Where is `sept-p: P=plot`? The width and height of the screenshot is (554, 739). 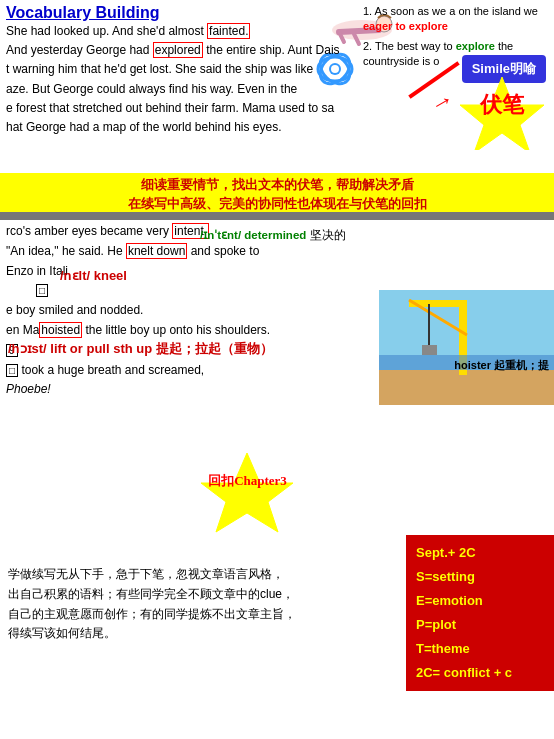
sept-p: P=plot is located at coordinates (480, 625).